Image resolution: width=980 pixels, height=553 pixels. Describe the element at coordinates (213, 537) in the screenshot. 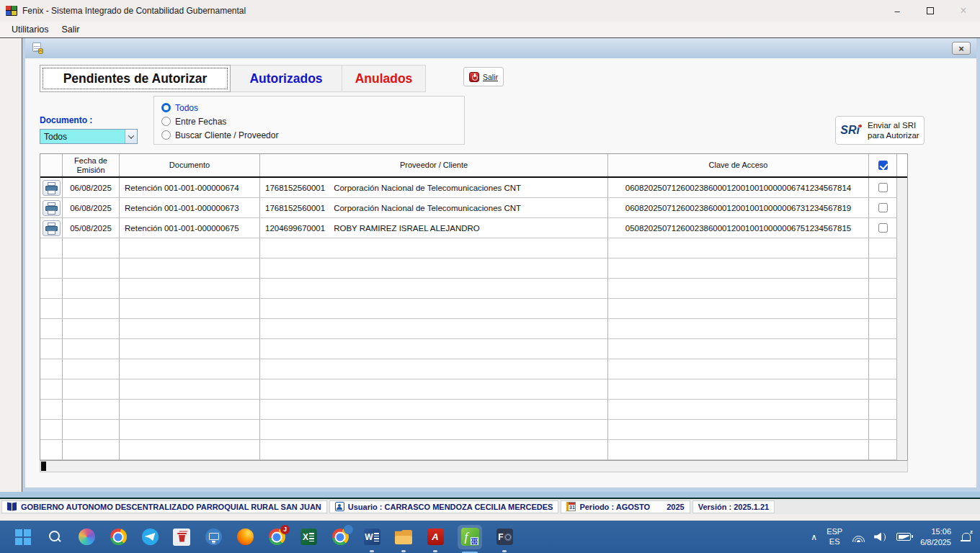

I see `taskbar-remote-desktop` at that location.